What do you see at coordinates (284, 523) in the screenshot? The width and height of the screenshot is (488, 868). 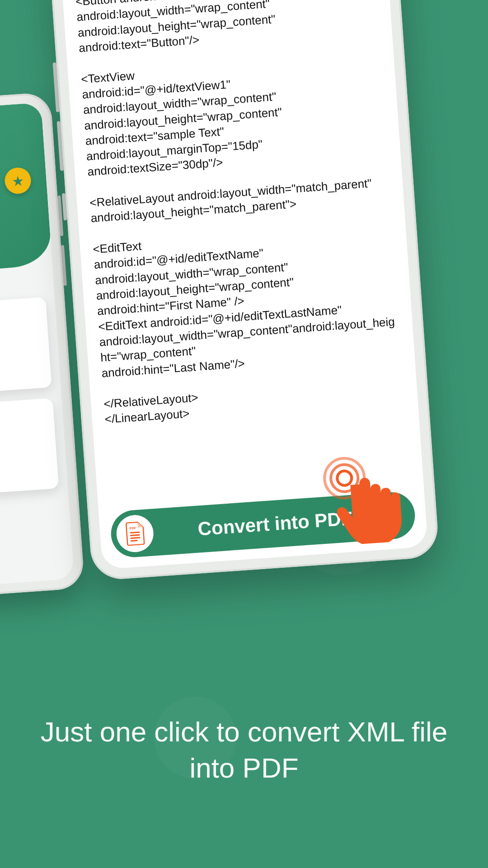 I see `convert-button-label: Convert into PDF` at bounding box center [284, 523].